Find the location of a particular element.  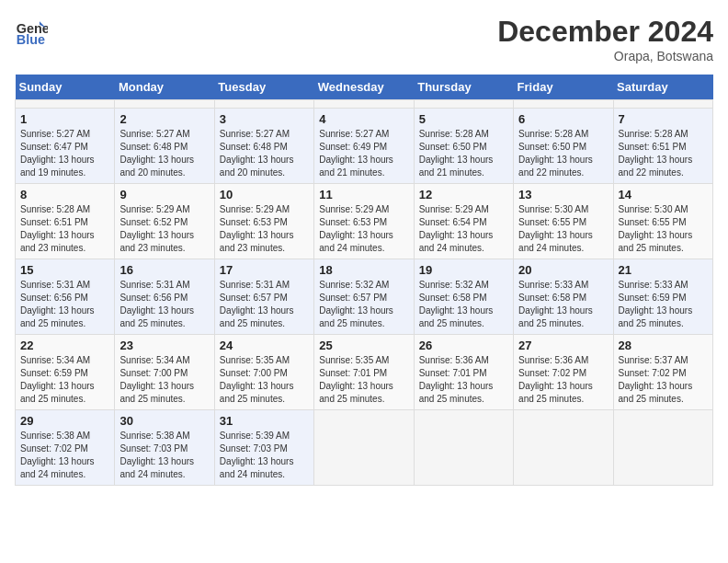

day-cell: 17Sunrise: 5:31 AM Sunset: 6:57 PM Dayli… is located at coordinates (264, 297).